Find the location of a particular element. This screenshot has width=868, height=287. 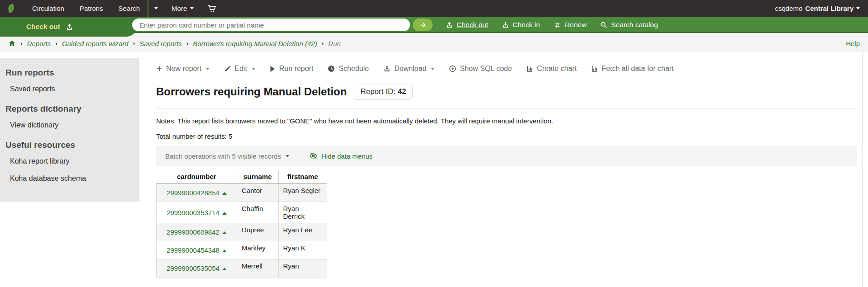

edit-label: Edit is located at coordinates (241, 69).